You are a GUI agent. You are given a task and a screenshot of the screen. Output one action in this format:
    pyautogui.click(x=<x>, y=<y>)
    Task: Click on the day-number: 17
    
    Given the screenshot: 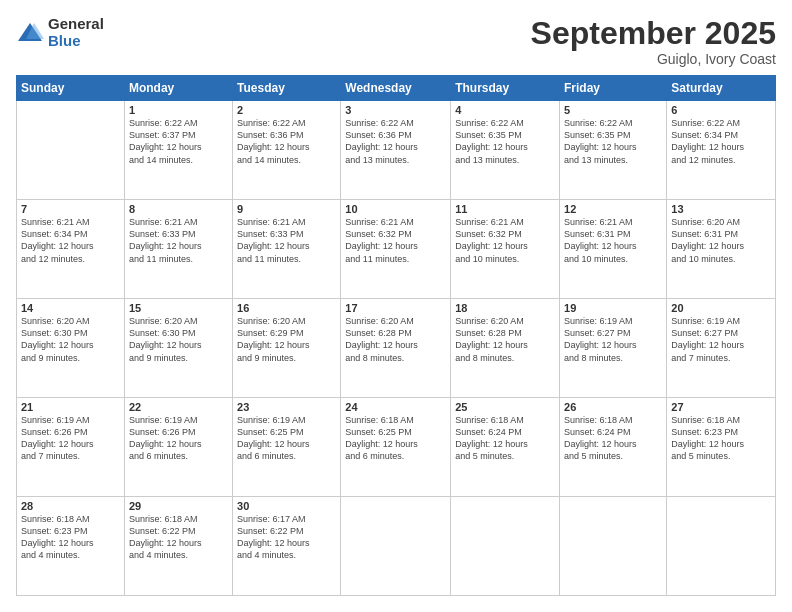 What is the action you would take?
    pyautogui.click(x=396, y=308)
    